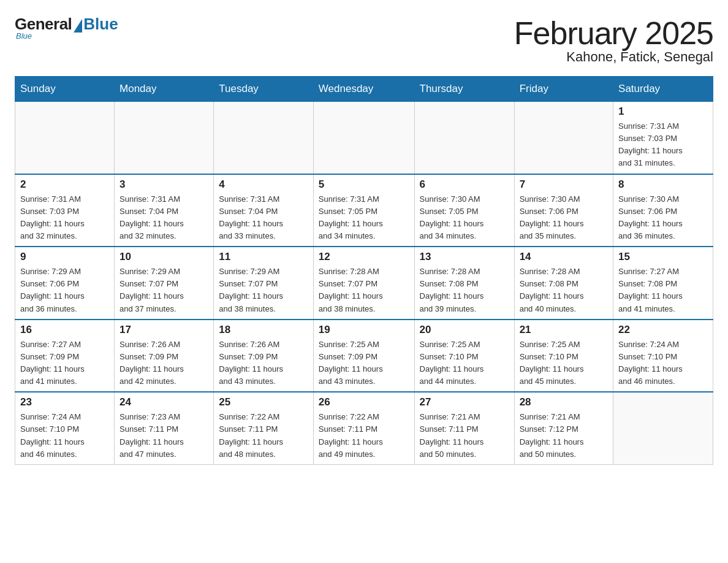  Describe the element at coordinates (364, 283) in the screenshot. I see `week-row-3: 9Sunrise: 7:29 AMSunset: 7:06 PMDaylight…` at that location.